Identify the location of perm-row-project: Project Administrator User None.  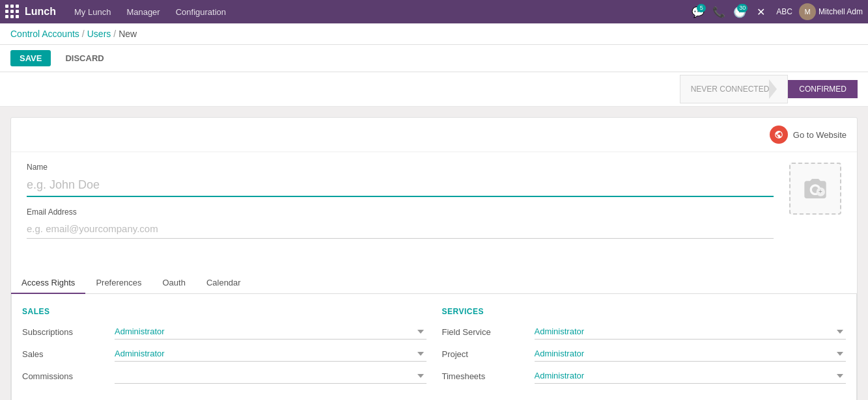
(645, 354).